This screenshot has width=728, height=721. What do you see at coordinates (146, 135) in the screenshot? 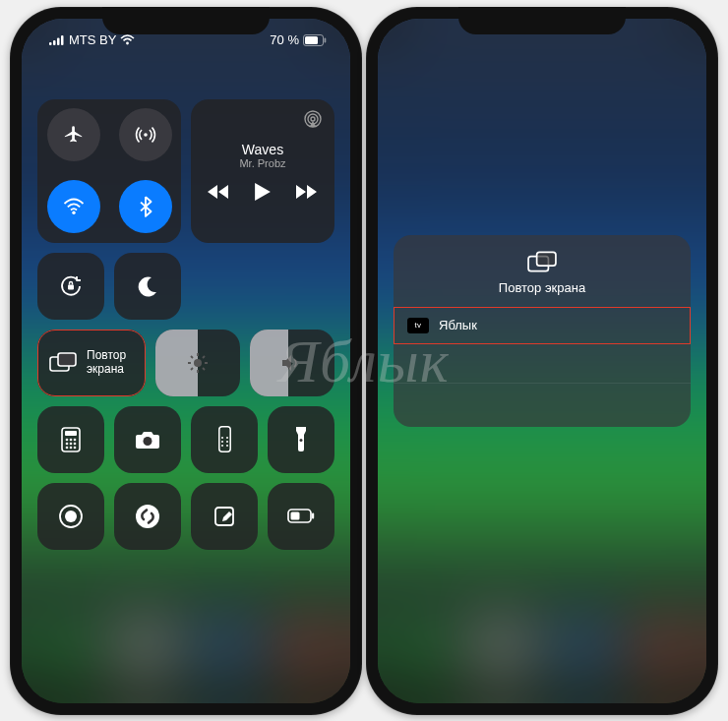
I see `cellular-data-button` at bounding box center [146, 135].